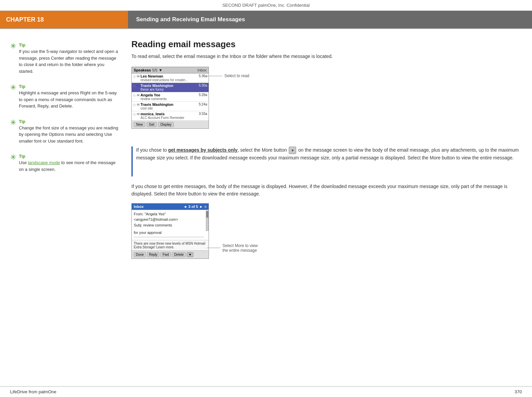  I want to click on sender-3: Angela Yee, so click(150, 95).